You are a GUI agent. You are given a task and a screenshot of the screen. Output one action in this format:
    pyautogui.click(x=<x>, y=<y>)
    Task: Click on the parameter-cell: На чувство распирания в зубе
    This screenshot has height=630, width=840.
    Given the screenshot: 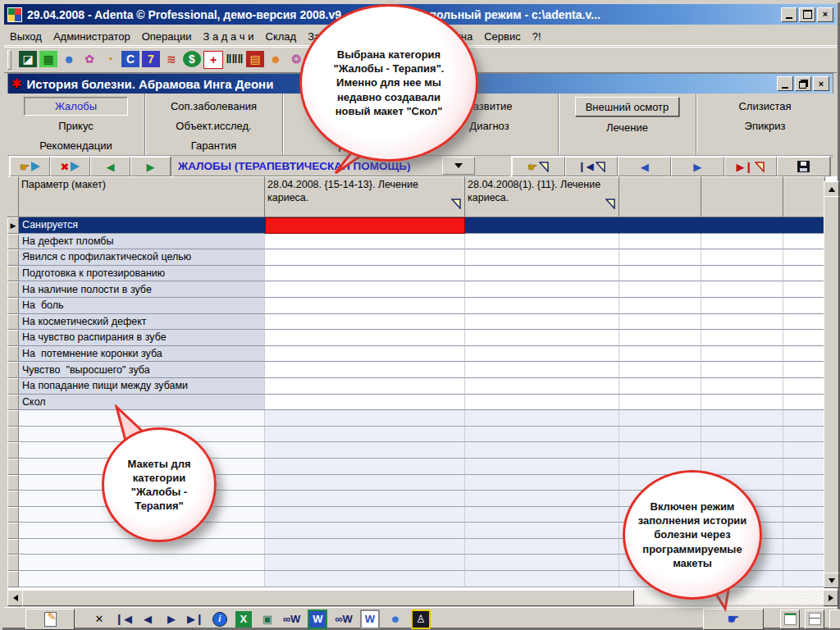 What is the action you would take?
    pyautogui.click(x=142, y=338)
    